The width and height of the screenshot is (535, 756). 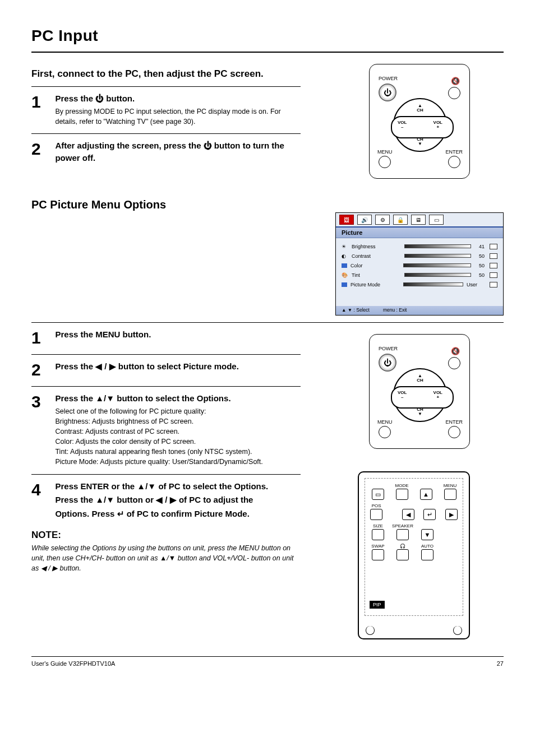 What do you see at coordinates (345, 275) in the screenshot?
I see `tint-icon: 🎨` at bounding box center [345, 275].